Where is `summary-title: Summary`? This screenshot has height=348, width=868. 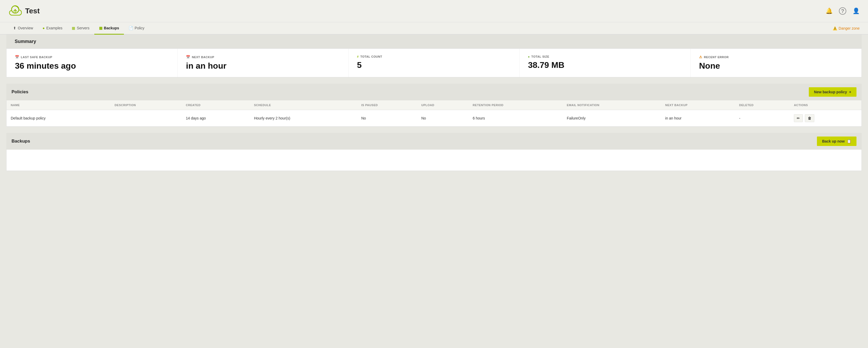 summary-title: Summary is located at coordinates (26, 41).